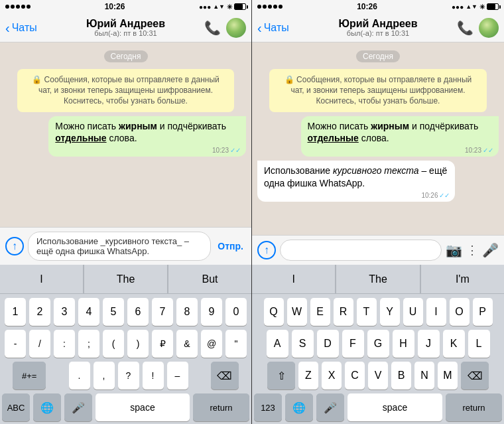 Image resolution: width=504 pixels, height=424 pixels. Describe the element at coordinates (413, 312) in the screenshot. I see `key-U: U` at that location.